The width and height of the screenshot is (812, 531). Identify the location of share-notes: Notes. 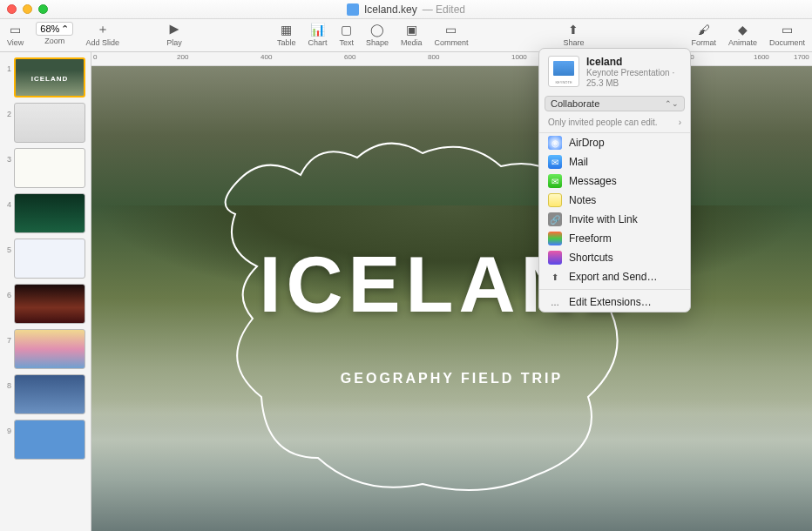
(615, 200).